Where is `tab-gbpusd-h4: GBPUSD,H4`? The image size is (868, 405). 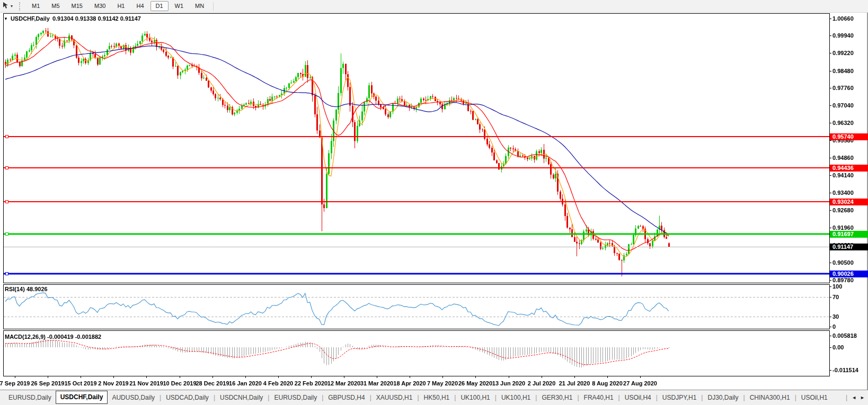
tab-gbpusd-h4: GBPUSD,H4 is located at coordinates (347, 398).